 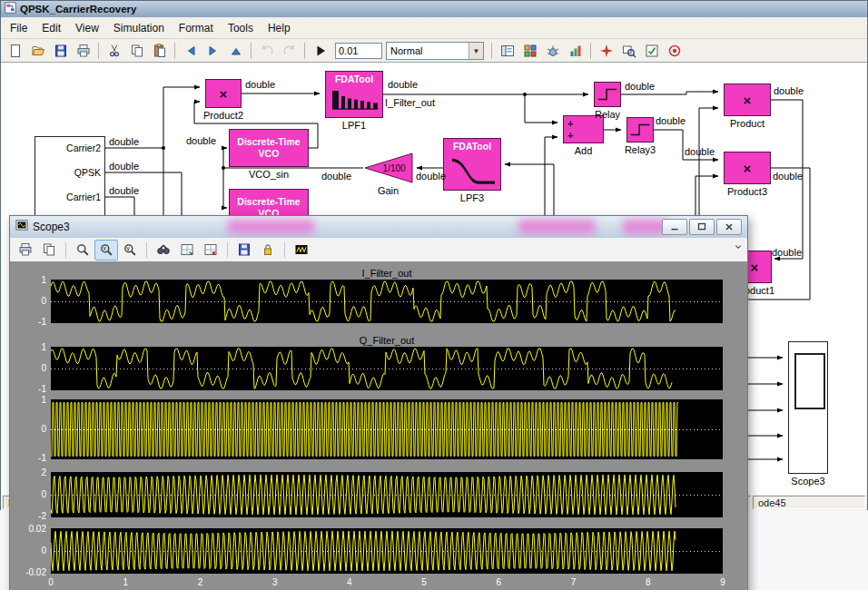 I want to click on find-system-button, so click(x=628, y=51).